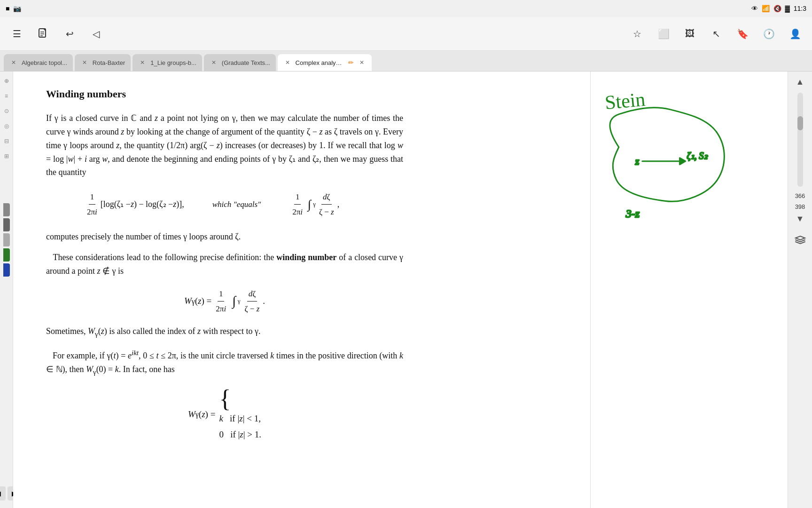  Describe the element at coordinates (240, 63) in the screenshot. I see `tab-graduate-texts: ✕ (Graduate Texts...` at that location.